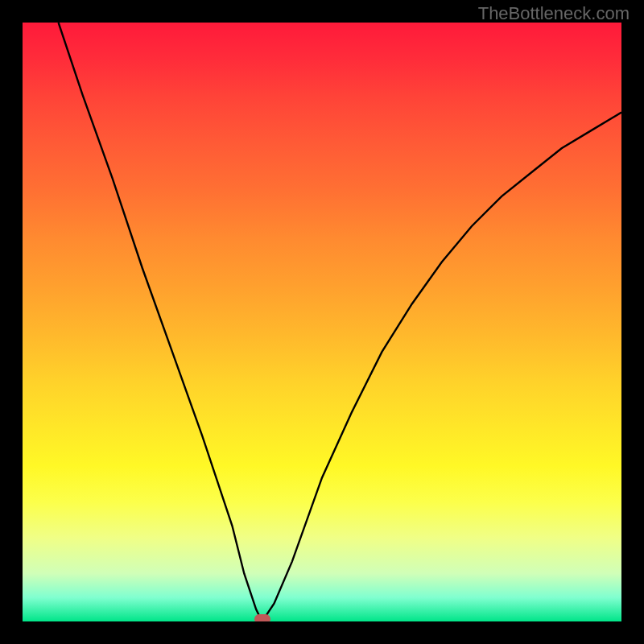  Describe the element at coordinates (262, 618) in the screenshot. I see `optimum-marker` at that location.